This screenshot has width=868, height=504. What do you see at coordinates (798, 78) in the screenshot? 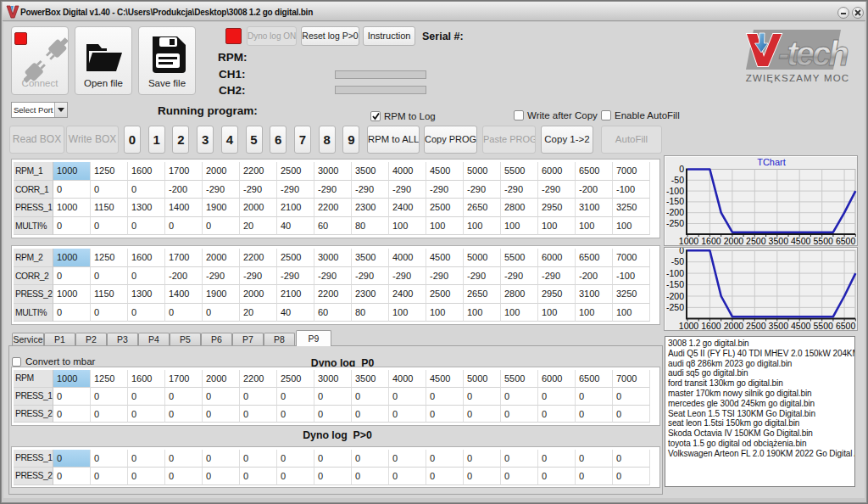
I see `svg-text: ZWIĘKSZAMY MOC` at bounding box center [798, 78].